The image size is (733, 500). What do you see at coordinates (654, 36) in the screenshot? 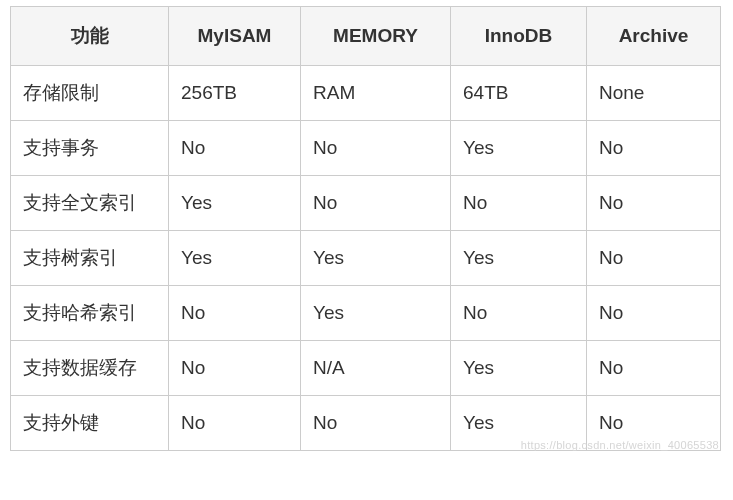
I see `header-archive: Archive` at bounding box center [654, 36].